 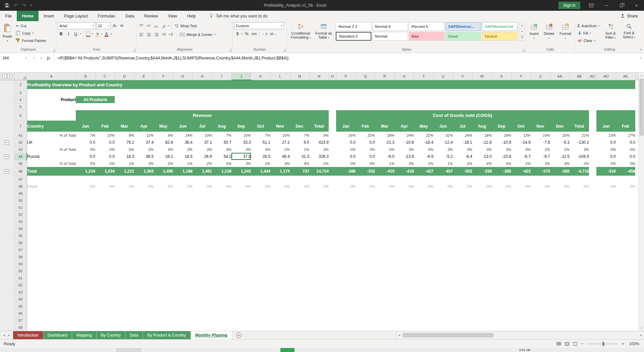 What do you see at coordinates (51, 76) in the screenshot?
I see `column-header-A: A` at bounding box center [51, 76].